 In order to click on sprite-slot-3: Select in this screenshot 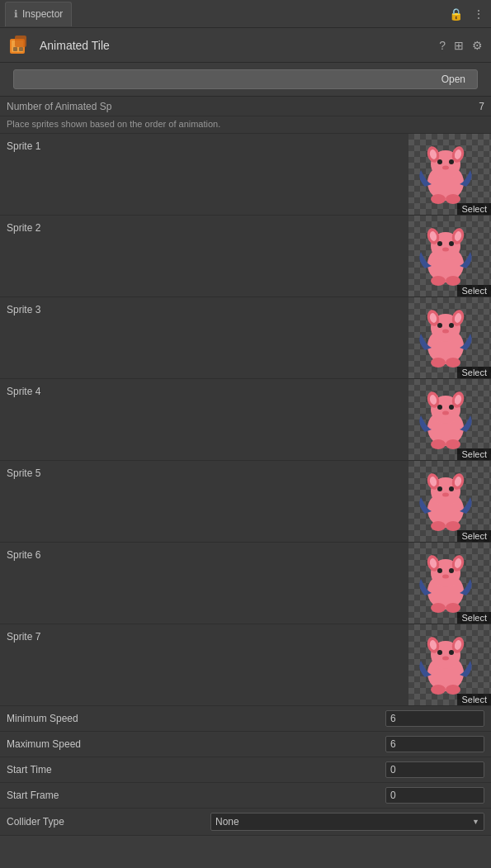, I will do `click(450, 338)`.